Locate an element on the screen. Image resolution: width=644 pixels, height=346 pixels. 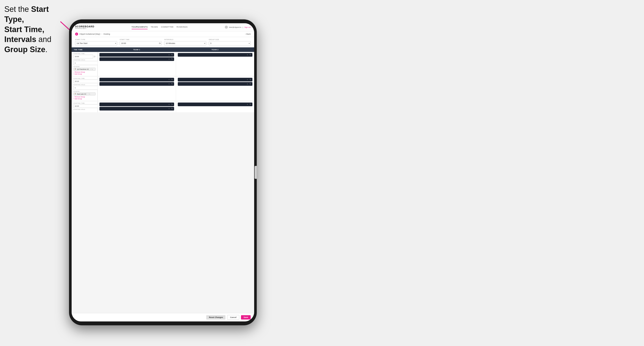
intervals-select-wrapper: 10 Minutes 8 Minutes 12 Minutes is located at coordinates (185, 43).